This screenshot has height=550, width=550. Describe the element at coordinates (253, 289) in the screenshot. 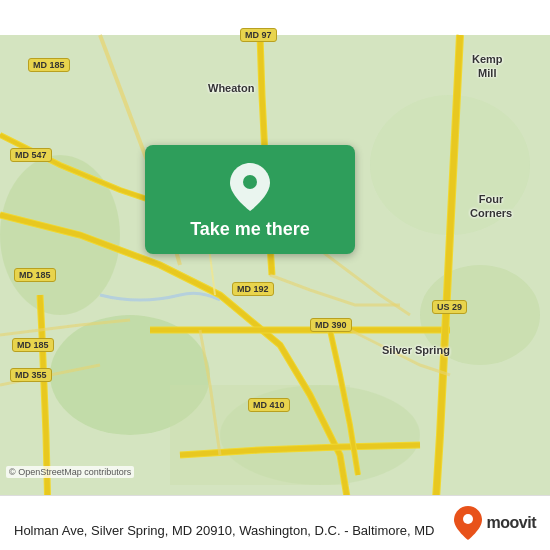

I see `road-badge-md192: MD 192` at that location.